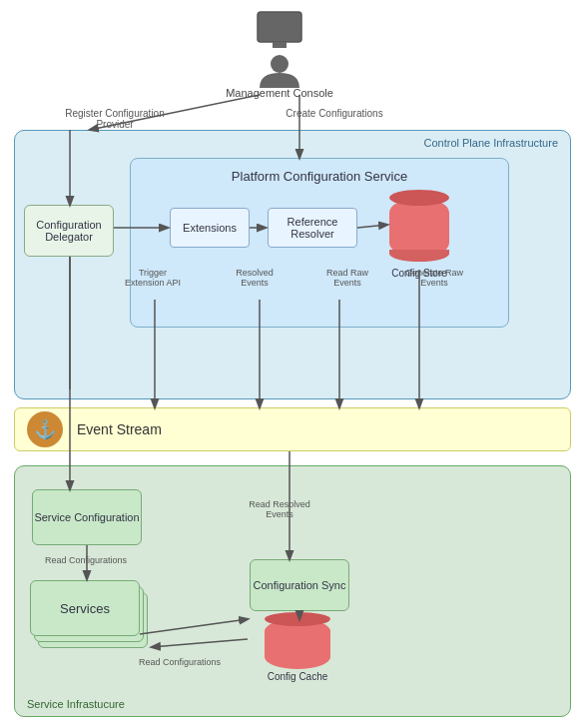 This screenshot has height=728, width=585. Describe the element at coordinates (334, 114) in the screenshot. I see `label-create-configs: Create Configurations` at that location.